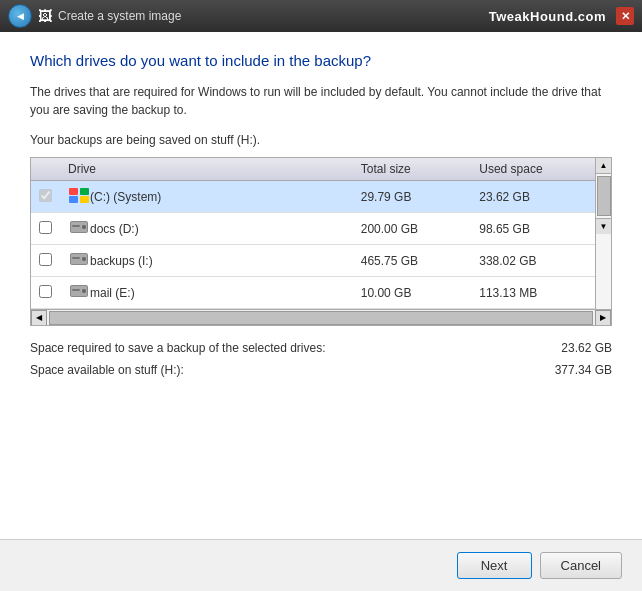 The height and width of the screenshot is (591, 642). I want to click on title-text: Create a system image, so click(120, 16).